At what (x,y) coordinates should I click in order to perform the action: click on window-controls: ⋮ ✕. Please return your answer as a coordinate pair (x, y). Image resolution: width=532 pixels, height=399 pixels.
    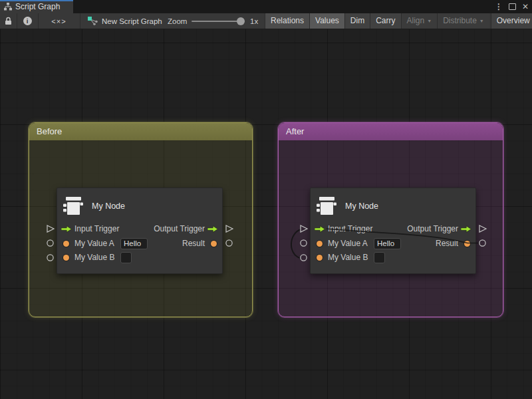
    Looking at the image, I should click on (512, 7).